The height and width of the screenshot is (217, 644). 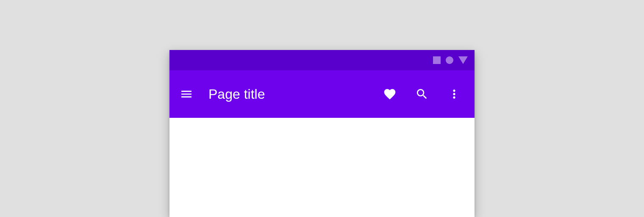 What do you see at coordinates (390, 94) in the screenshot?
I see `heart-icon` at bounding box center [390, 94].